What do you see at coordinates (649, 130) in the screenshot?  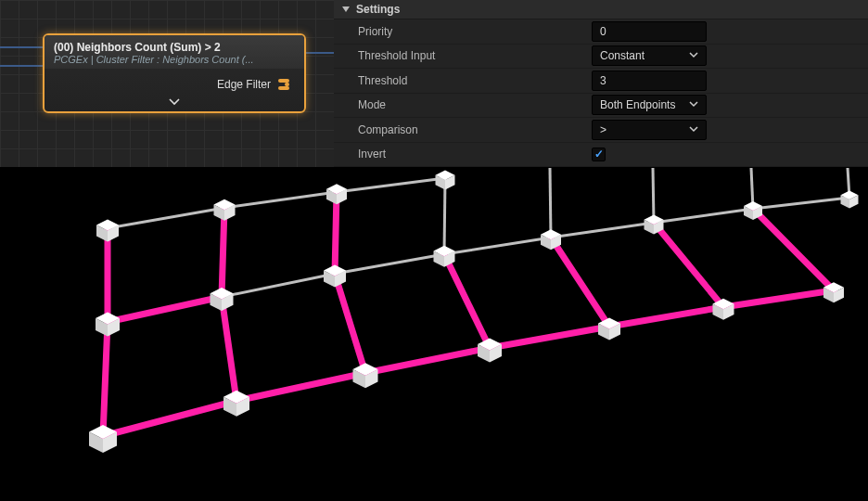 I see `comparison-dropdown: >` at bounding box center [649, 130].